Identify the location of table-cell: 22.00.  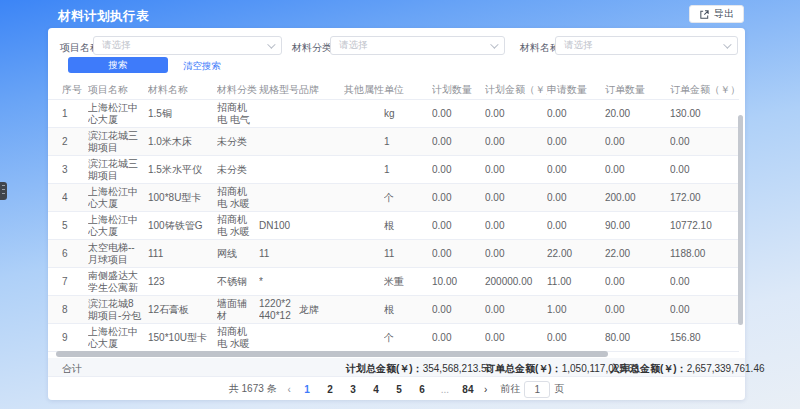
(576, 254).